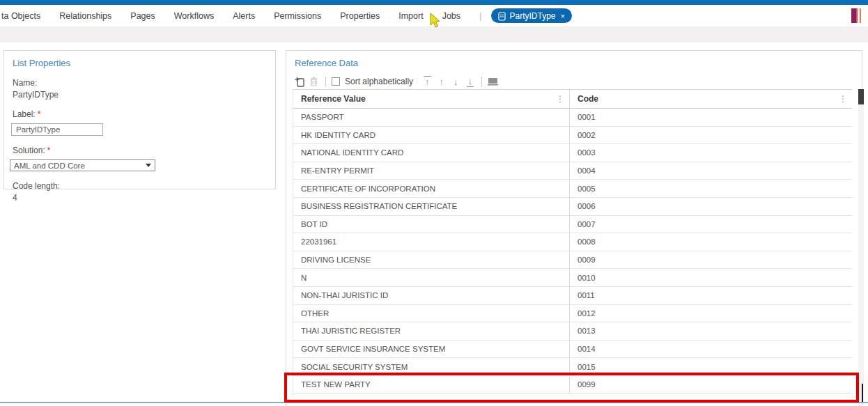 This screenshot has height=406, width=868. What do you see at coordinates (502, 16) in the screenshot?
I see `document-icon` at bounding box center [502, 16].